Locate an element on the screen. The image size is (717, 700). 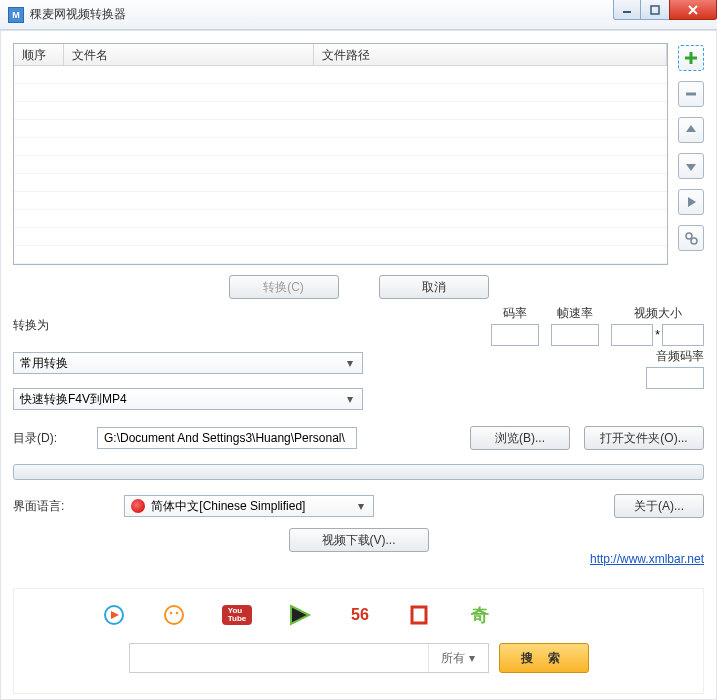
search-row: 所有 ▾ 搜 索 is located at coordinates (358, 658).